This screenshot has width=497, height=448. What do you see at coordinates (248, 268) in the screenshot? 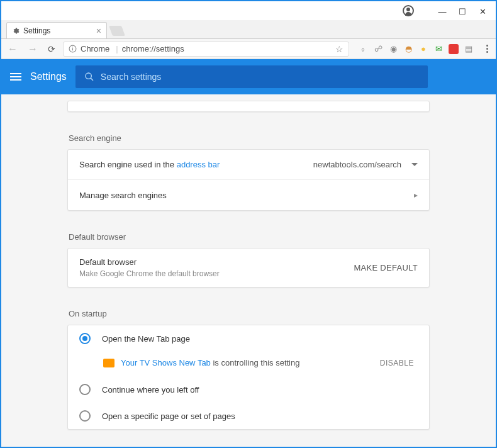
I see `default-browser-row: Default browser Make Google Chrome the d…` at bounding box center [248, 268].